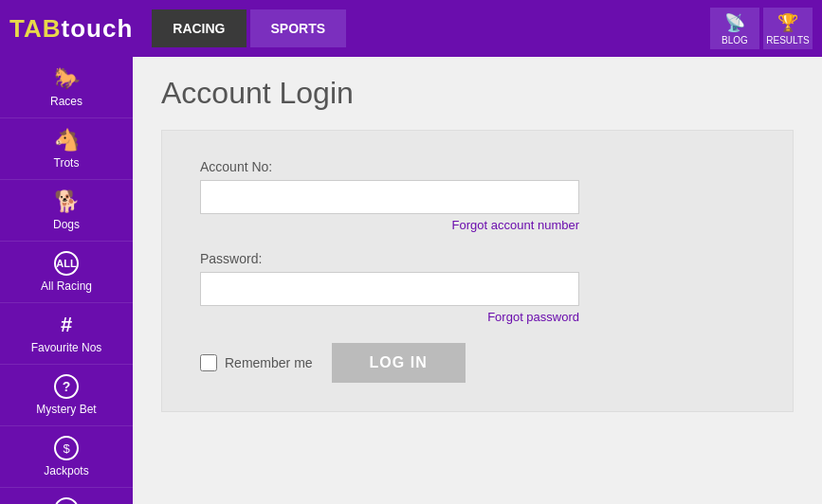 The image size is (822, 504). What do you see at coordinates (390, 197) in the screenshot?
I see `account-no-input` at bounding box center [390, 197].